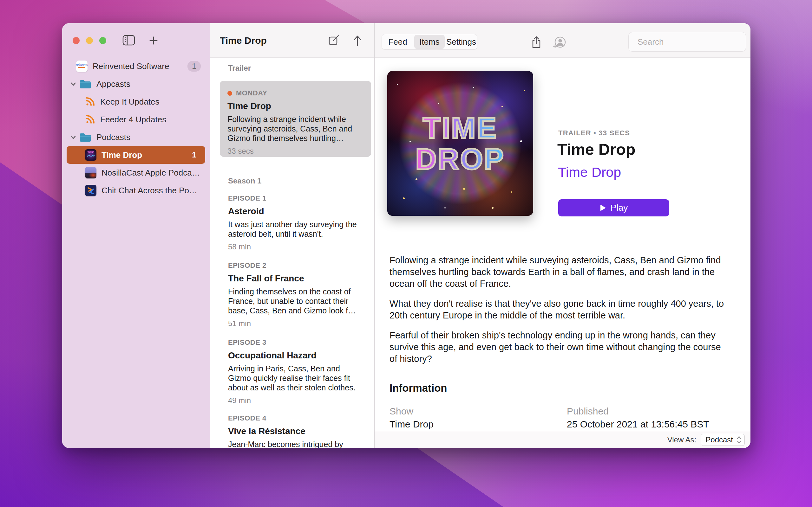 The image size is (812, 507). What do you see at coordinates (296, 355) in the screenshot?
I see `item-title: Occupational Hazard` at bounding box center [296, 355].